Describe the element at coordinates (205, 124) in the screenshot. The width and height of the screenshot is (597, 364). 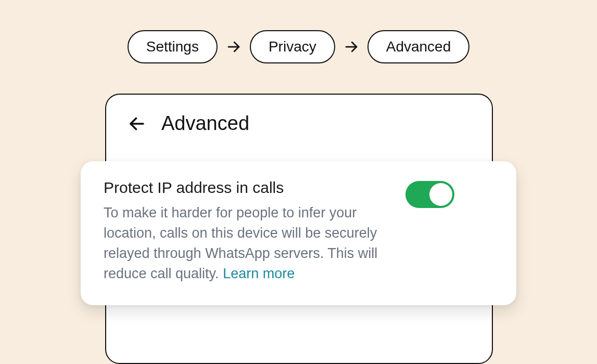
I see `screen-title: Advanced` at that location.